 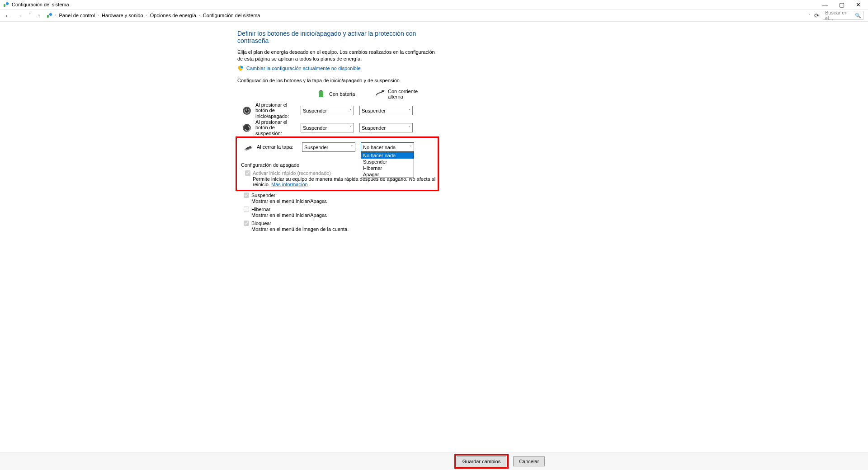 What do you see at coordinates (387, 174) in the screenshot?
I see `dropdown-option-shutdown: Apagar` at bounding box center [387, 174].